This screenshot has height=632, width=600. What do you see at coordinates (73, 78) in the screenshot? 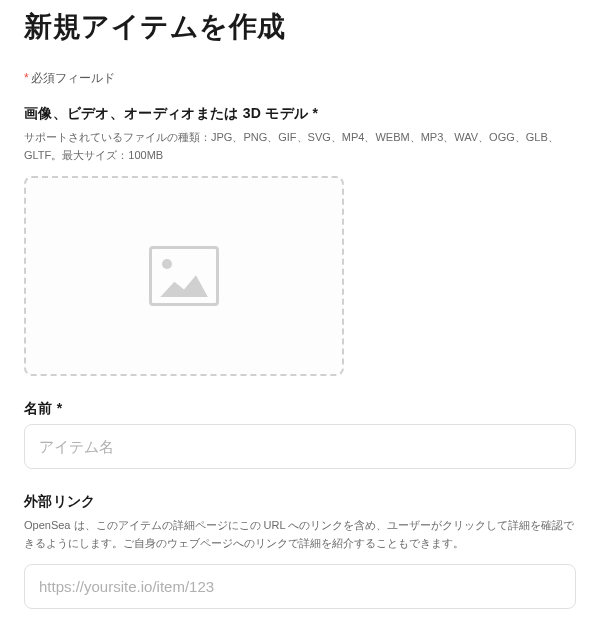
I see `required-note-text: 必須フィールド` at bounding box center [73, 78].